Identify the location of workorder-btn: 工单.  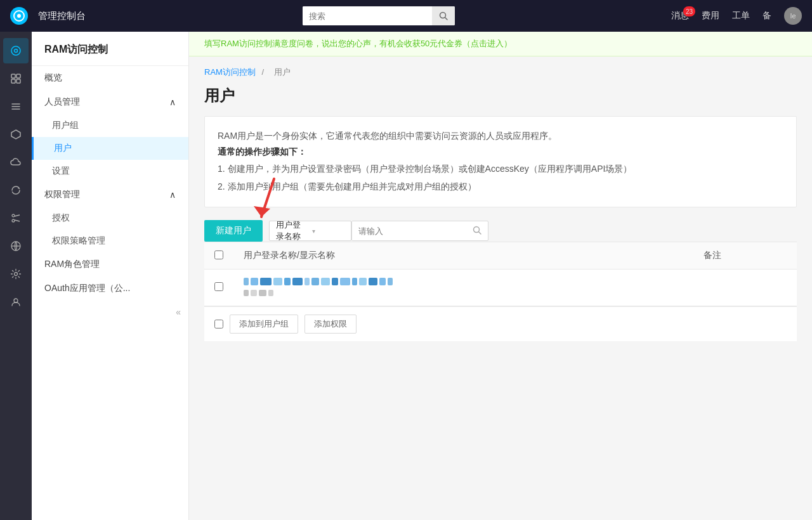
(741, 16).